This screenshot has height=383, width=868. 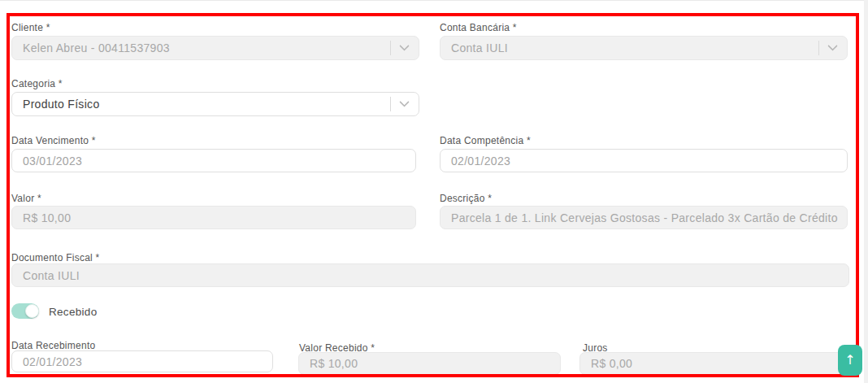 What do you see at coordinates (52, 362) in the screenshot?
I see `data-recebimento-value: 02/01/2023` at bounding box center [52, 362].